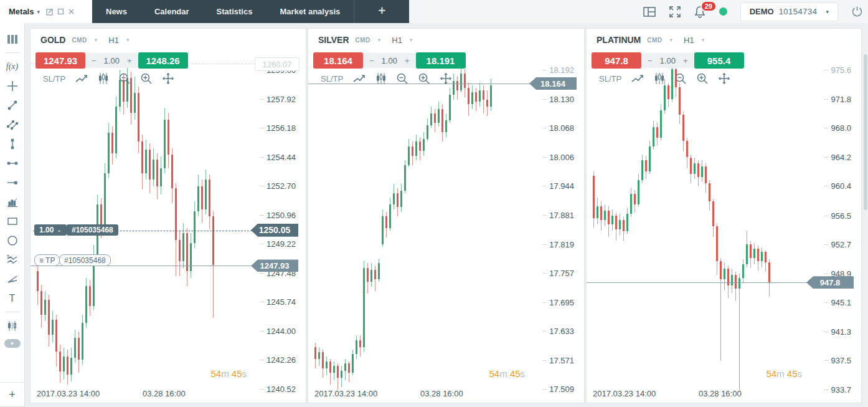  Describe the element at coordinates (12, 39) in the screenshot. I see `chart-layout-icon` at that location.